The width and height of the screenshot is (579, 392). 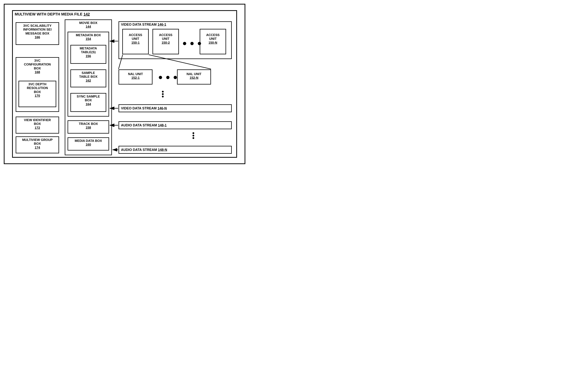 I want to click on b150N-num: 150-N, so click(x=213, y=43).